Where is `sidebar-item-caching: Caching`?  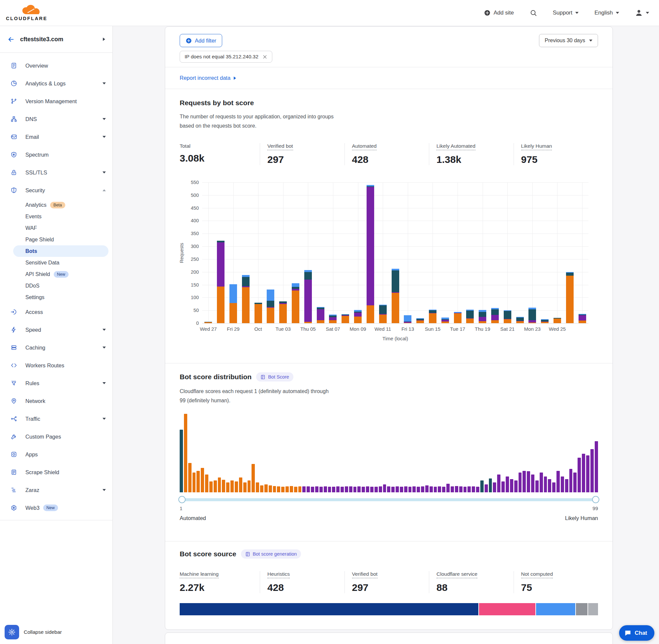 sidebar-item-caching: Caching is located at coordinates (56, 348).